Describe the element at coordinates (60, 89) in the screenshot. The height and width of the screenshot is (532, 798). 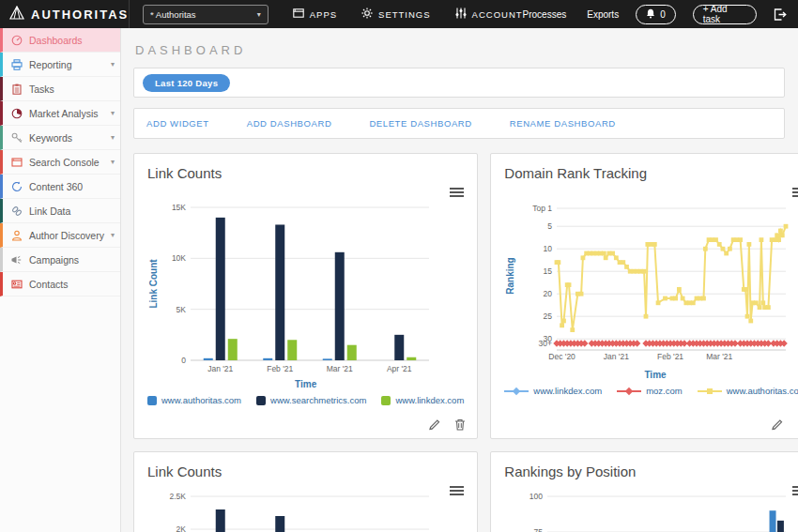
I see `sidebar-item-tasks: Tasks` at that location.